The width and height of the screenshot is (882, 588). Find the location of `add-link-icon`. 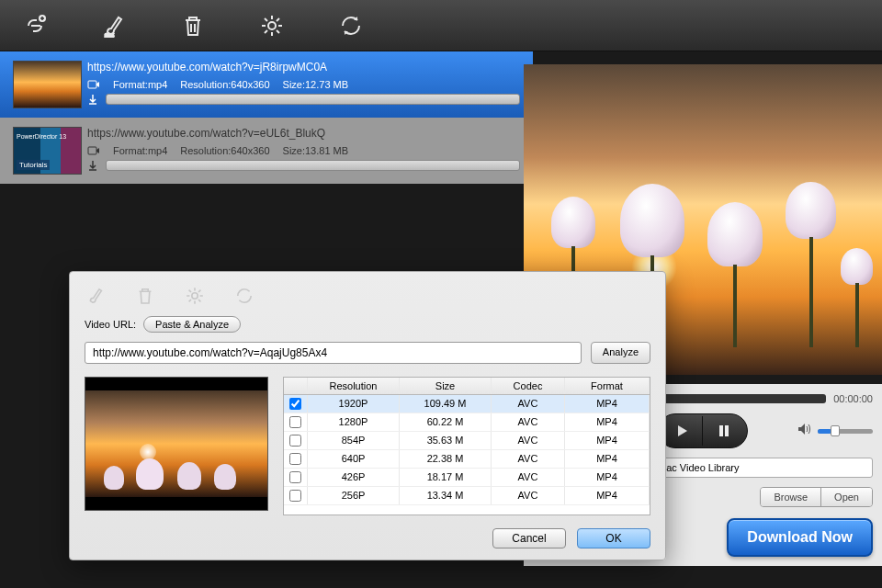

add-link-icon is located at coordinates (35, 26).